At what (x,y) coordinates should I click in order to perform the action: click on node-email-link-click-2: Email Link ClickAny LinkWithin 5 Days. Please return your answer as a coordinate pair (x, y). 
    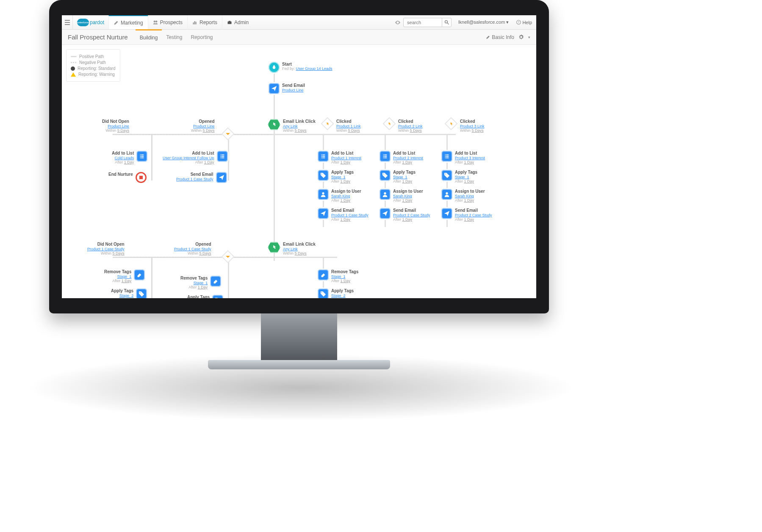
    Looking at the image, I should click on (291, 249).